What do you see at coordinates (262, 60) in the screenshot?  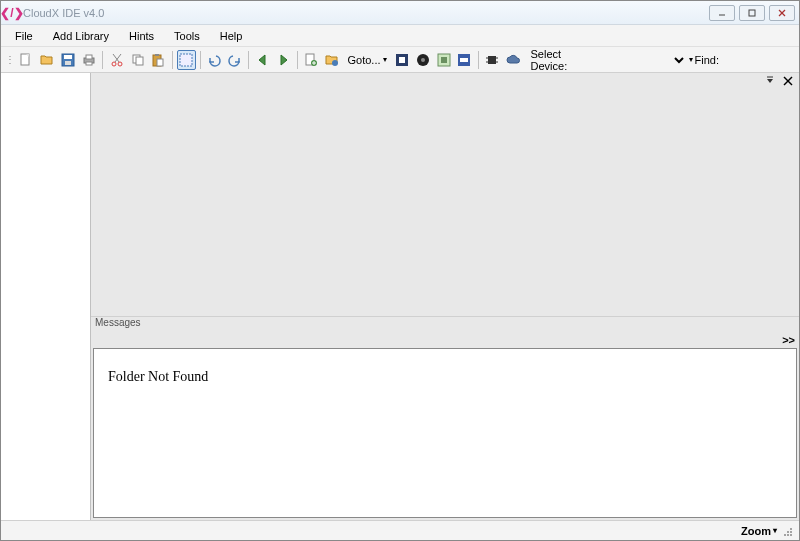 I see `nav-back-button` at bounding box center [262, 60].